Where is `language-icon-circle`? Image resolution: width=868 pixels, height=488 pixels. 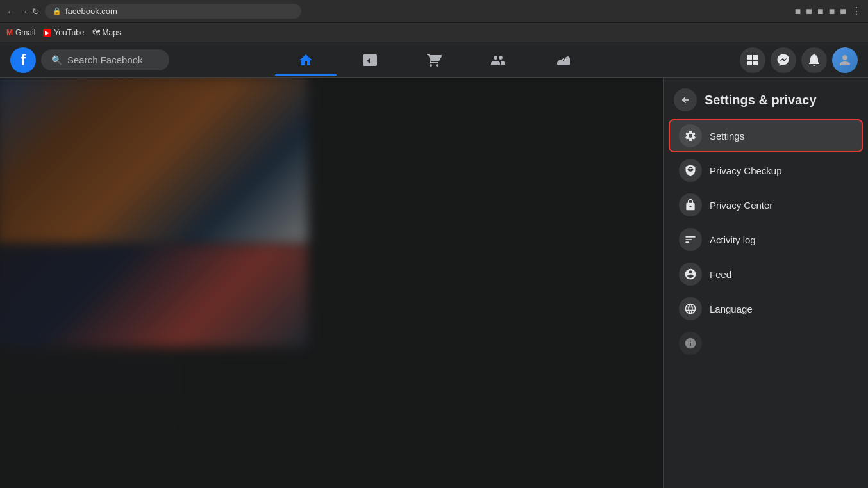
language-icon-circle is located at coordinates (690, 309).